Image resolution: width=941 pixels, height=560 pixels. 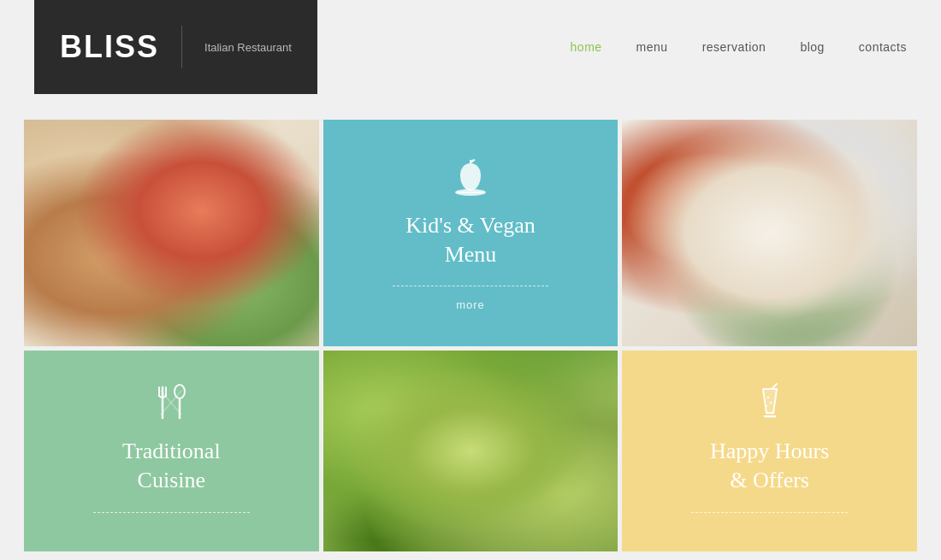 What do you see at coordinates (587, 47) in the screenshot?
I see `nav-home: home` at bounding box center [587, 47].